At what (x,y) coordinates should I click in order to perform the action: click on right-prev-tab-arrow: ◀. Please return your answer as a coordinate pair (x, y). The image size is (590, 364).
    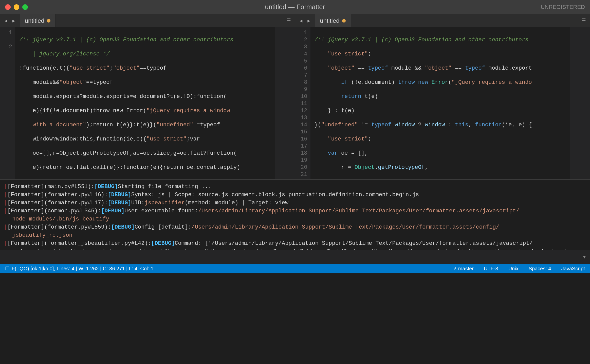
    Looking at the image, I should click on (301, 21).